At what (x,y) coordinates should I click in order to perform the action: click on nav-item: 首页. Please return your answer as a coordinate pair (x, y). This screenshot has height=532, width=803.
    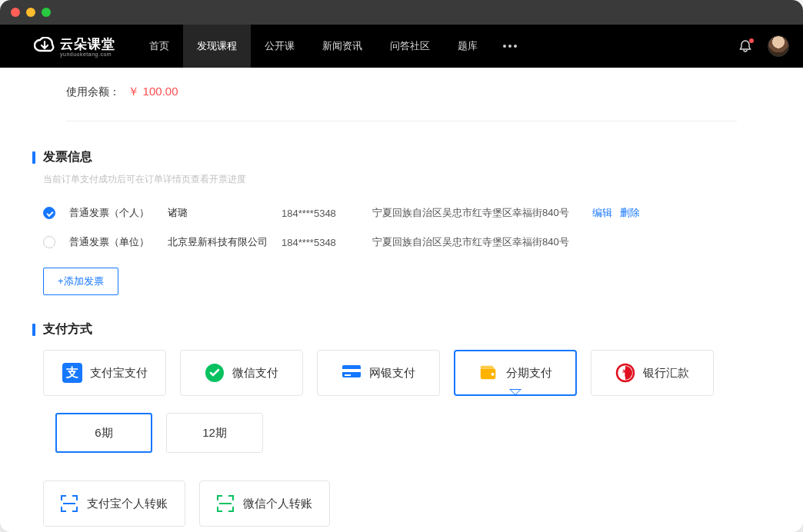
    Looking at the image, I should click on (159, 46).